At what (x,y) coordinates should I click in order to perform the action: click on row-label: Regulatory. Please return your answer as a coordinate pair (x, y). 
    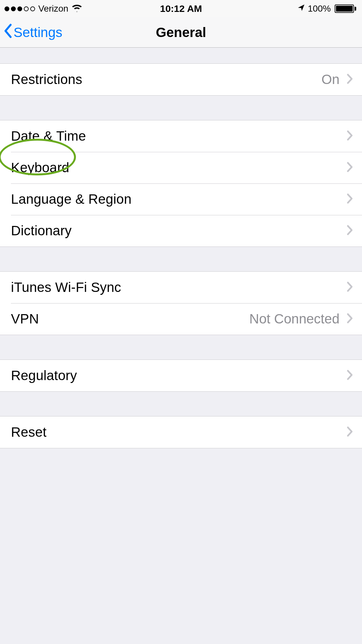
    Looking at the image, I should click on (44, 376).